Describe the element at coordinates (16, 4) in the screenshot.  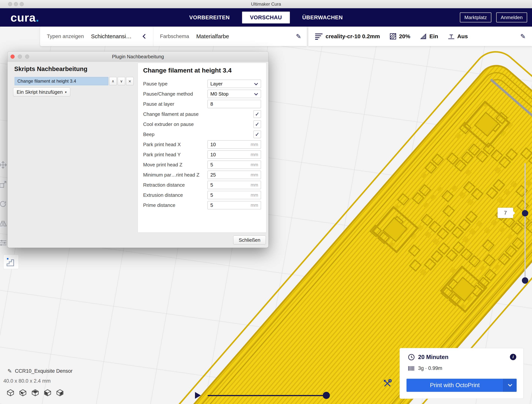
I see `window-minimize-button` at that location.